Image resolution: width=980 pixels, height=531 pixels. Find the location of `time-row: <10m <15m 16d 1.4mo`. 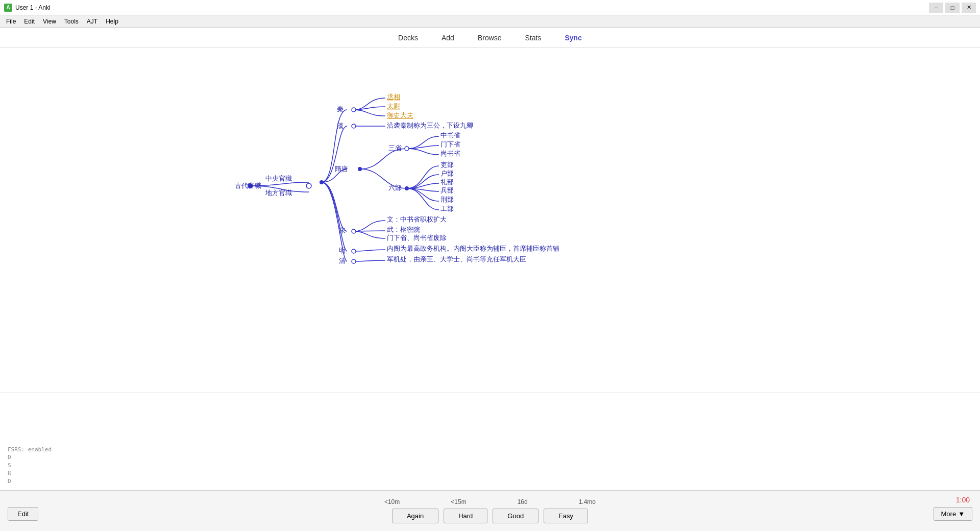

time-row: <10m <15m 16d 1.4mo is located at coordinates (490, 502).